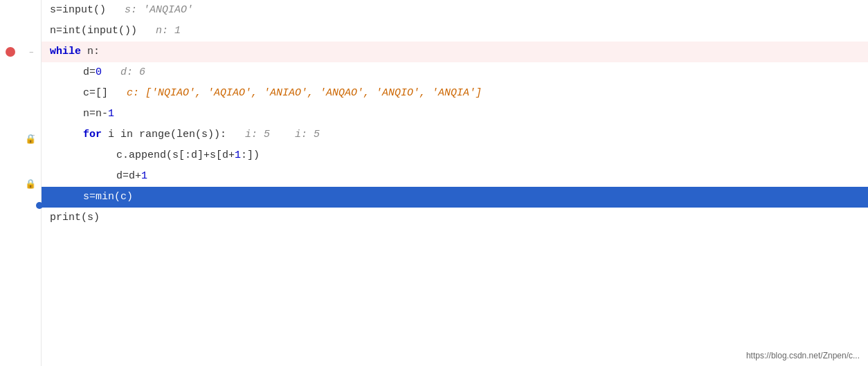 The image size is (868, 366). I want to click on code-text: d=0, so click(93, 73).